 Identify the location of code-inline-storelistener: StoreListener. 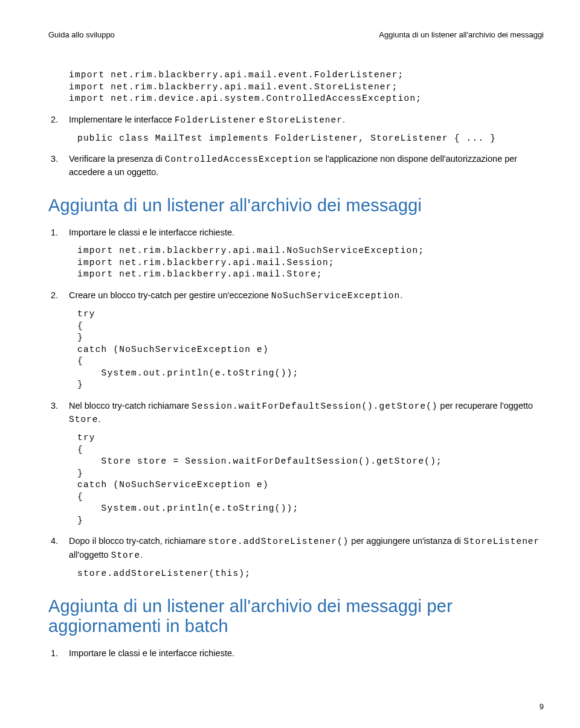
(304, 120).